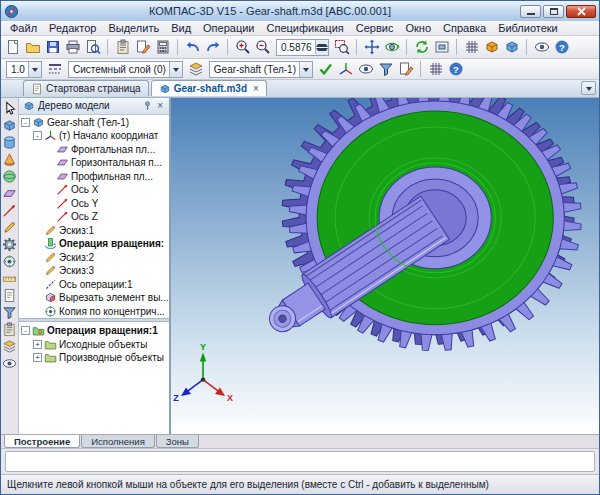  What do you see at coordinates (94, 106) in the screenshot?
I see `model-tree-header: Дерево модели ×` at bounding box center [94, 106].